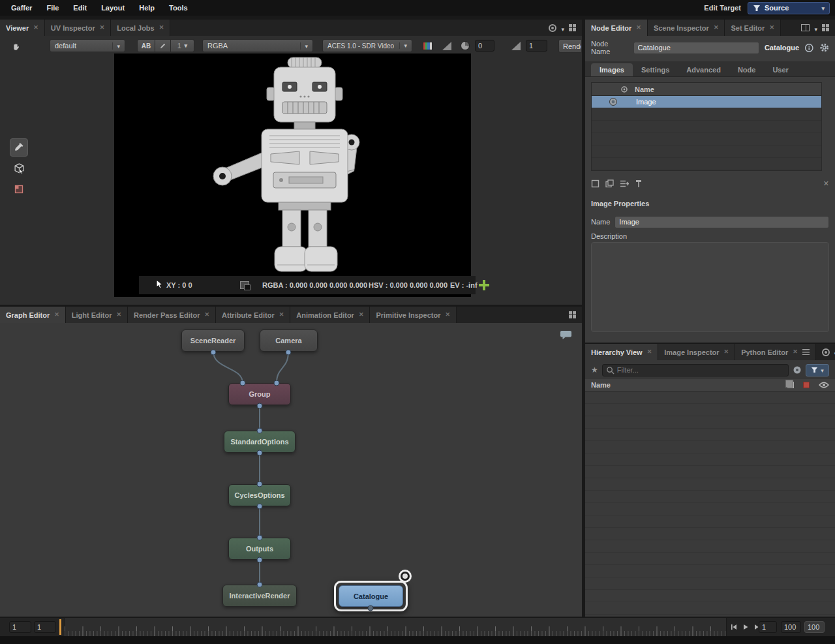  I want to click on exposure-dial-icon, so click(465, 46).